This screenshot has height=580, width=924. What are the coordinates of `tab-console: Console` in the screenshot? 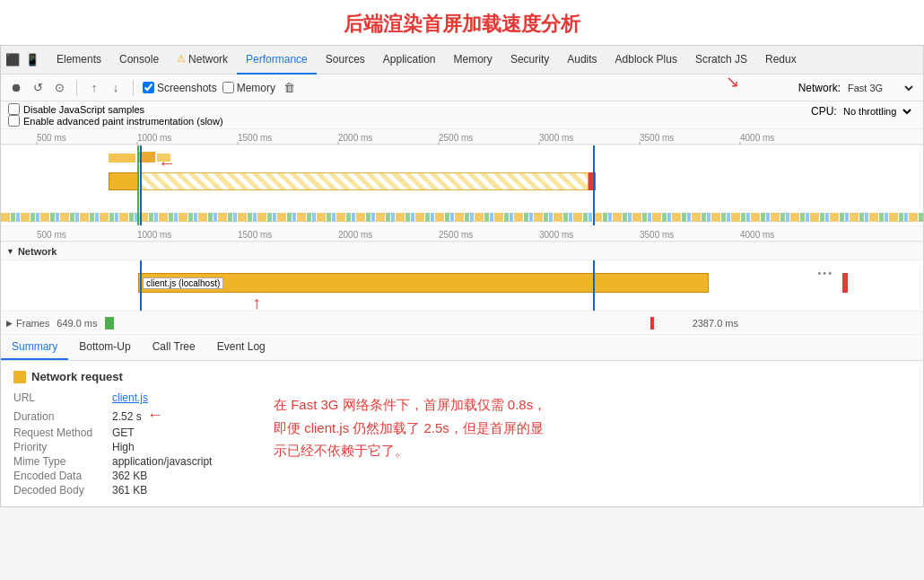 It's located at (139, 60).